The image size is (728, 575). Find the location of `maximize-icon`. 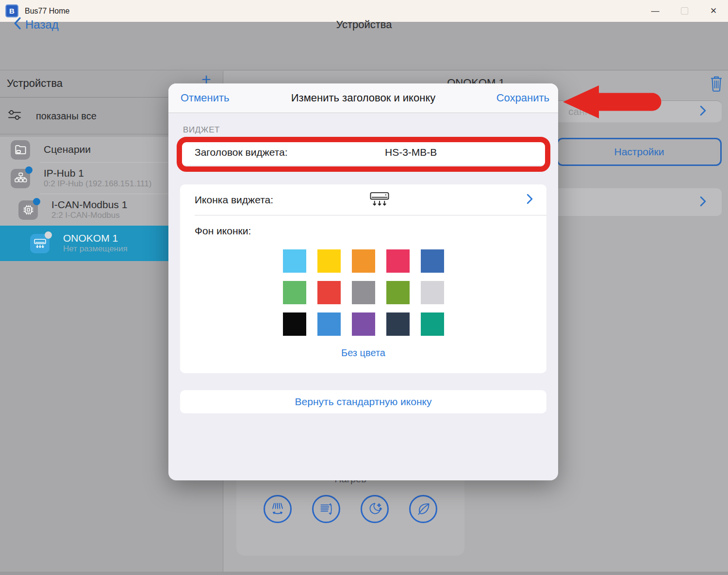

maximize-icon is located at coordinates (684, 11).